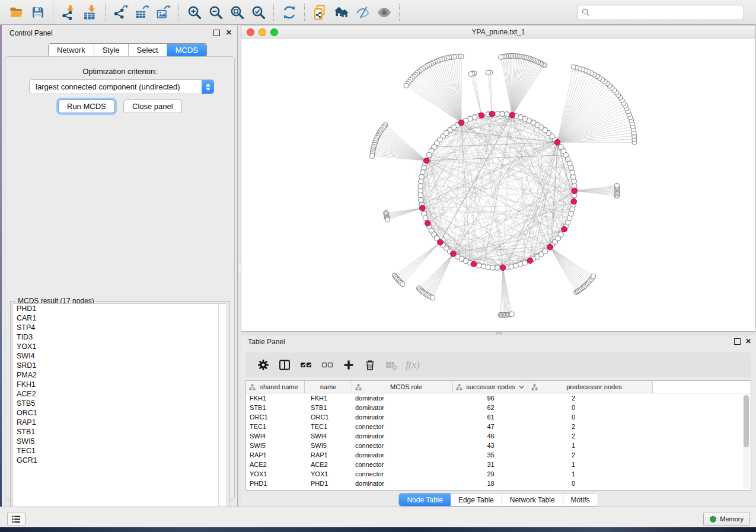  I want to click on search-input, so click(666, 12).